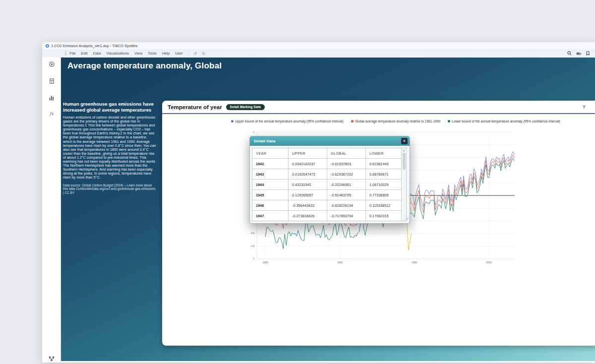 The height and width of the screenshot is (364, 595). Describe the element at coordinates (245, 107) in the screenshot. I see `detail-marking-badge: Detail Marking Data` at that location.